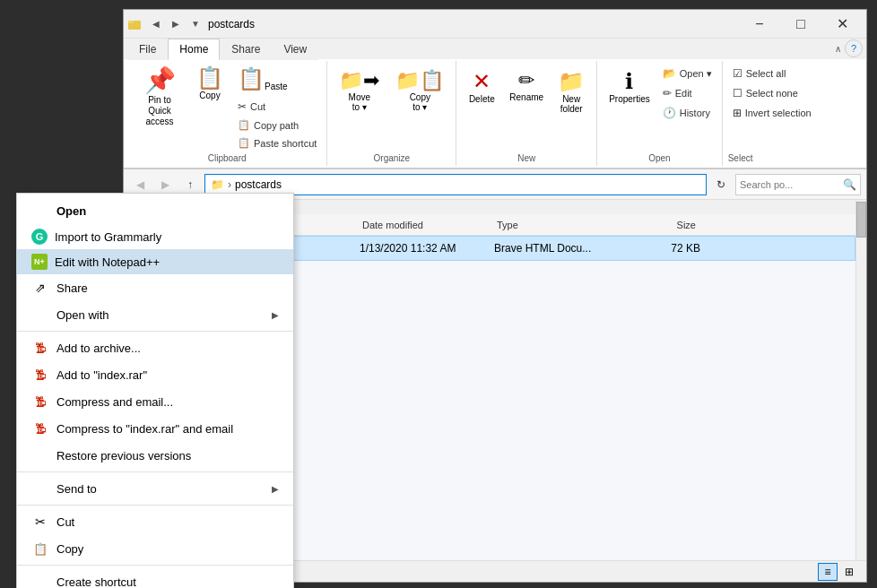 The image size is (877, 588). Describe the element at coordinates (772, 93) in the screenshot. I see `select-none-button: ☐ Select none` at that location.